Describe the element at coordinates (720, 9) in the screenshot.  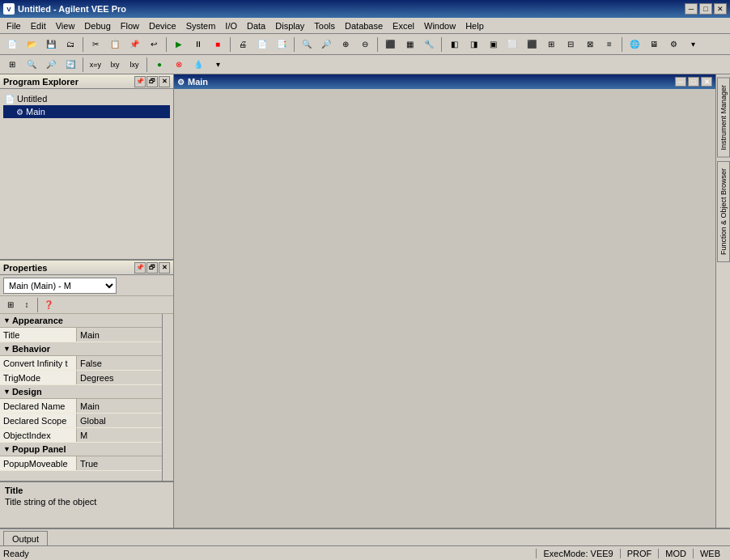
I see `close-button: ✕` at that location.